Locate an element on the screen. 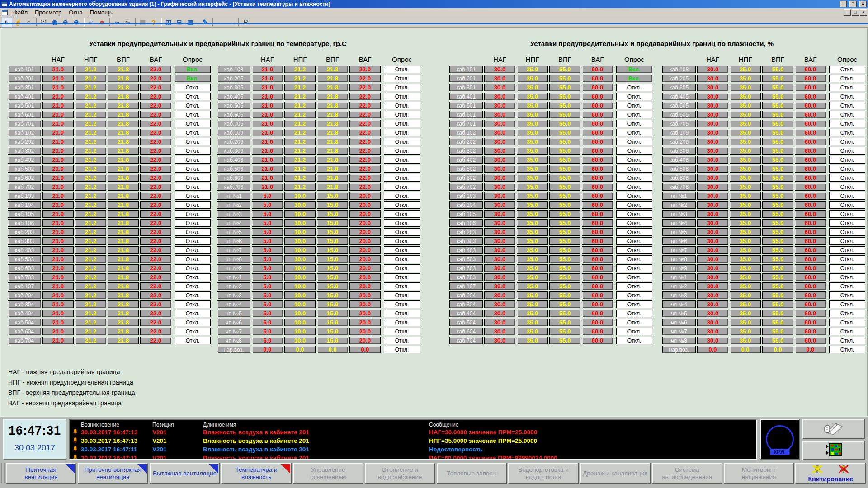 Image resolution: width=868 pixels, height=488 pixels. menu-item-просмотр: Просмотр is located at coordinates (48, 13).